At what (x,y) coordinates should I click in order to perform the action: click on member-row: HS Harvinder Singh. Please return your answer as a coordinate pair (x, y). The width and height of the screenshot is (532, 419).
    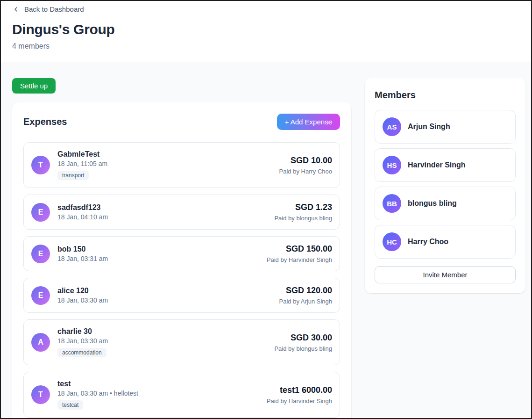
    Looking at the image, I should click on (445, 165).